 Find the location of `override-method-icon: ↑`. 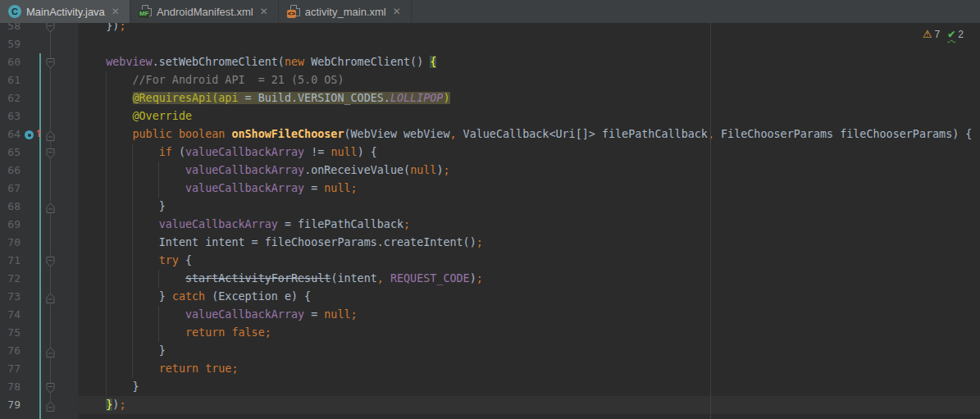

override-method-icon: ↑ is located at coordinates (34, 134).